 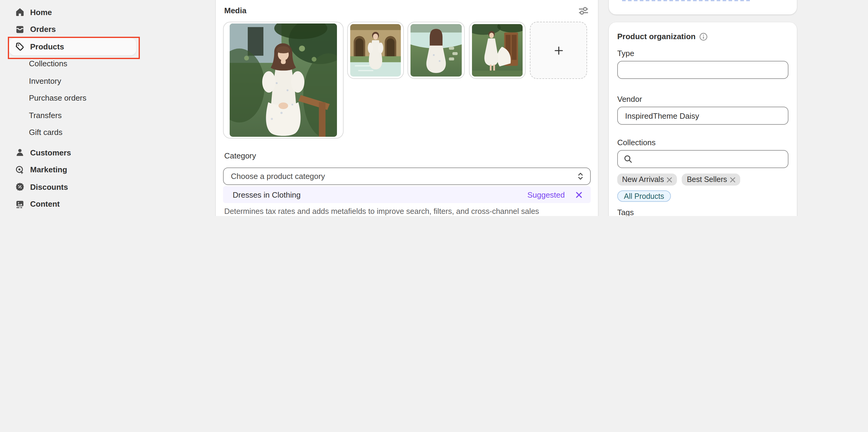 I want to click on plus-icon, so click(x=559, y=51).